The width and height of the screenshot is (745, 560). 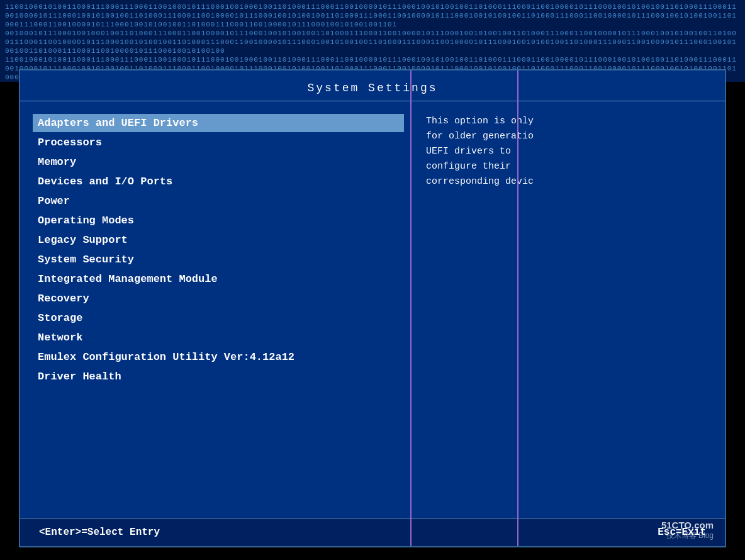 What do you see at coordinates (373, 532) in the screenshot?
I see `bottom-bar: <Enter>=Select Entry Esc=Exit` at bounding box center [373, 532].